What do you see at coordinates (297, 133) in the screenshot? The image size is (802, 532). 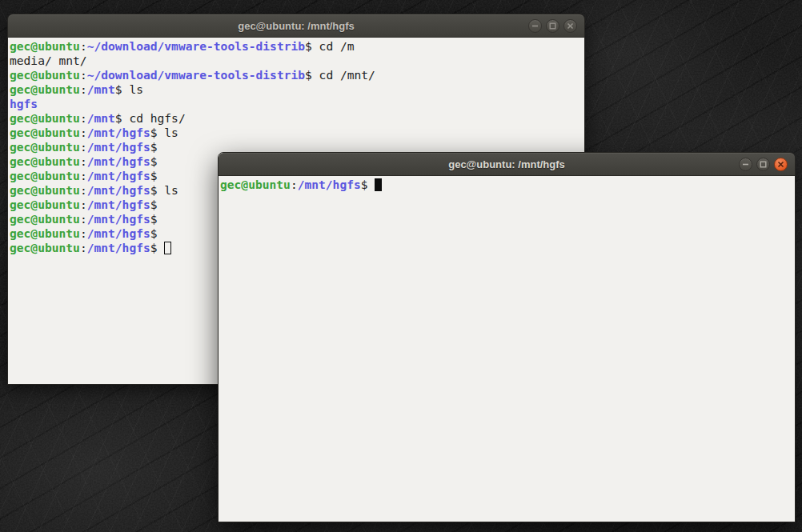 I see `terminal-line: gec@ubuntu:/mnt/hgfs$ ls` at bounding box center [297, 133].